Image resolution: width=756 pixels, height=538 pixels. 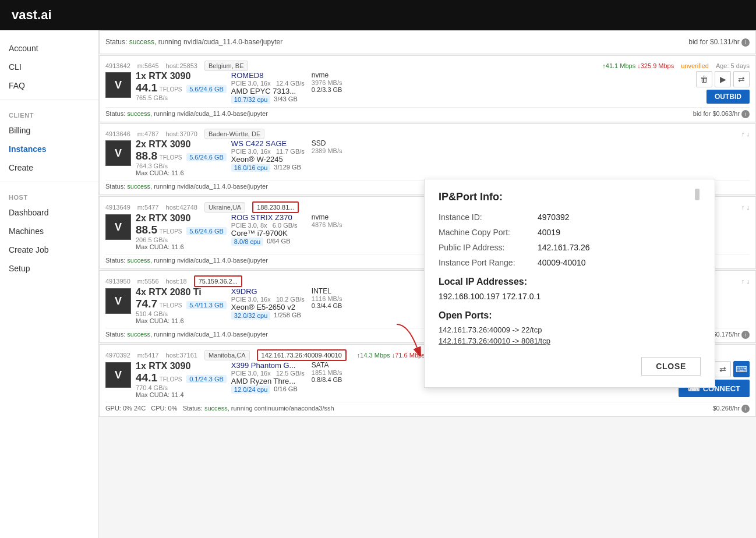 I want to click on popup-instance-id-row: Instance ID: 4970392, so click(x=570, y=217).